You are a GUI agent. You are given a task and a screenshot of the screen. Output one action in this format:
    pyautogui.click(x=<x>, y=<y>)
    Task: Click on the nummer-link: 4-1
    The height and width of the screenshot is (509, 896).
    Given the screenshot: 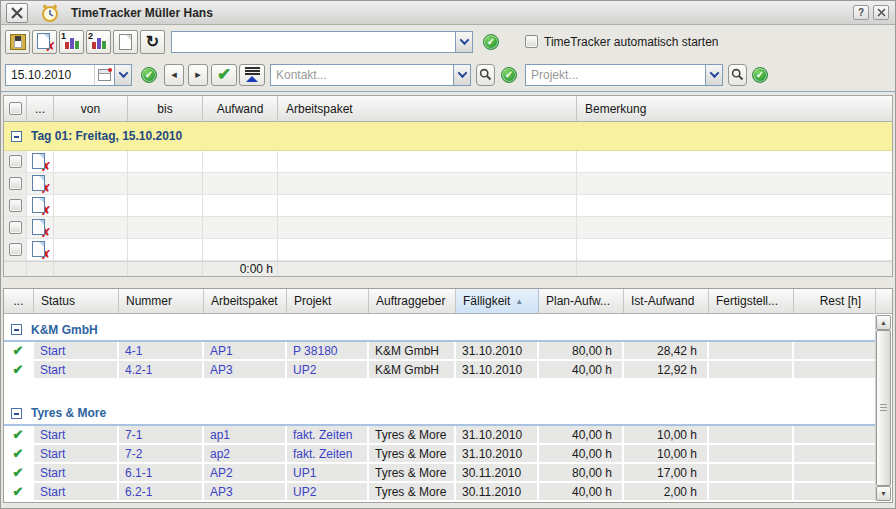 What is the action you would take?
    pyautogui.click(x=162, y=350)
    